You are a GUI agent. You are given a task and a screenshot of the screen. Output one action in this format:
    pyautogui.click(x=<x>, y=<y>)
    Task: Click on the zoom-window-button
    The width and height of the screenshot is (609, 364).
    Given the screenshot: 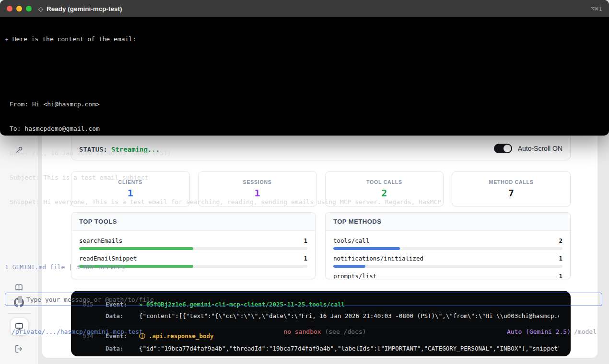 What is the action you would take?
    pyautogui.click(x=29, y=9)
    